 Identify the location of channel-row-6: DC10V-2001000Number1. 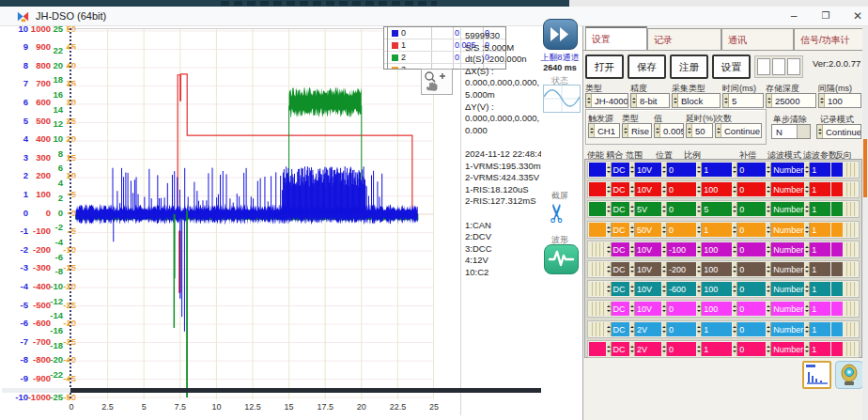
(723, 269).